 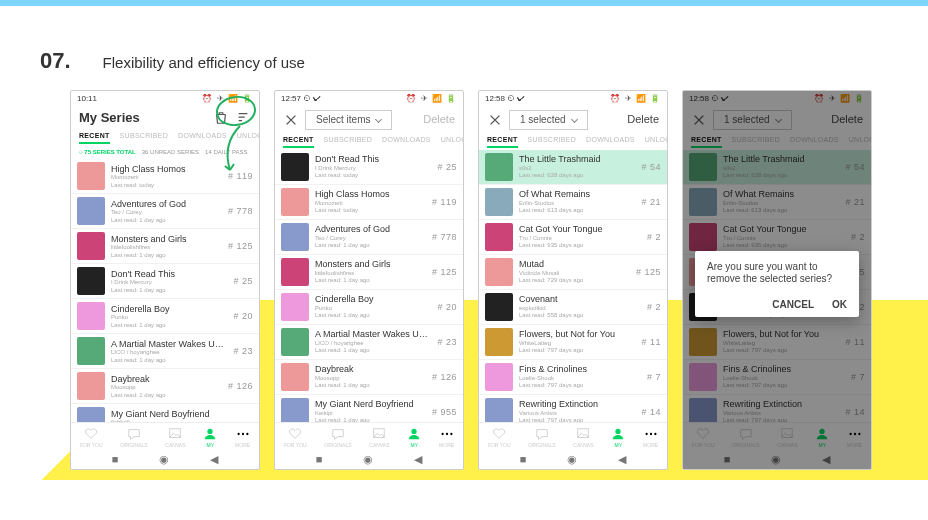 I want to click on series-author: Various Artists, so click(x=781, y=414).